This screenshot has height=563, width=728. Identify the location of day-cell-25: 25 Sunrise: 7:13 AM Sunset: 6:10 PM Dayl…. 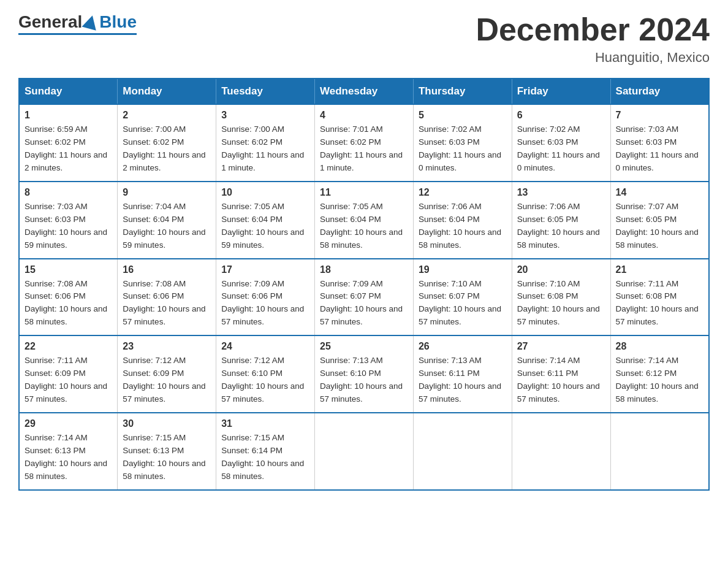
(364, 374).